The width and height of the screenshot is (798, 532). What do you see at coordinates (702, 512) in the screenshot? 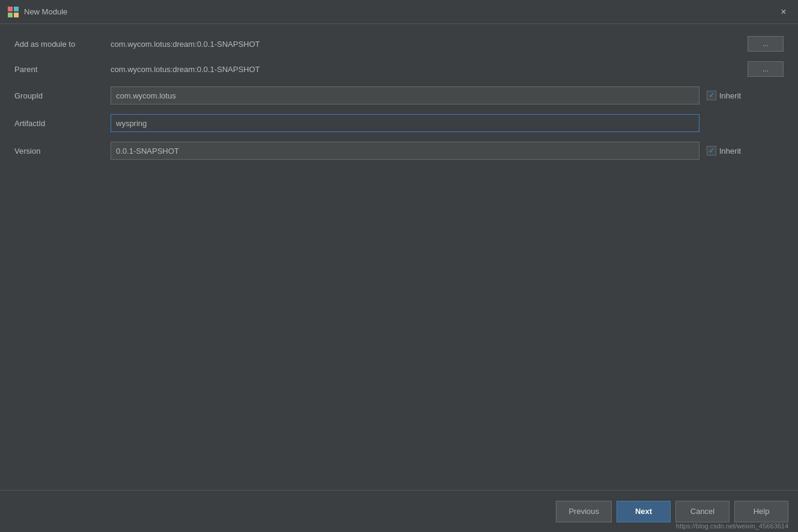
I see `cancel-button: Cancel` at bounding box center [702, 512].